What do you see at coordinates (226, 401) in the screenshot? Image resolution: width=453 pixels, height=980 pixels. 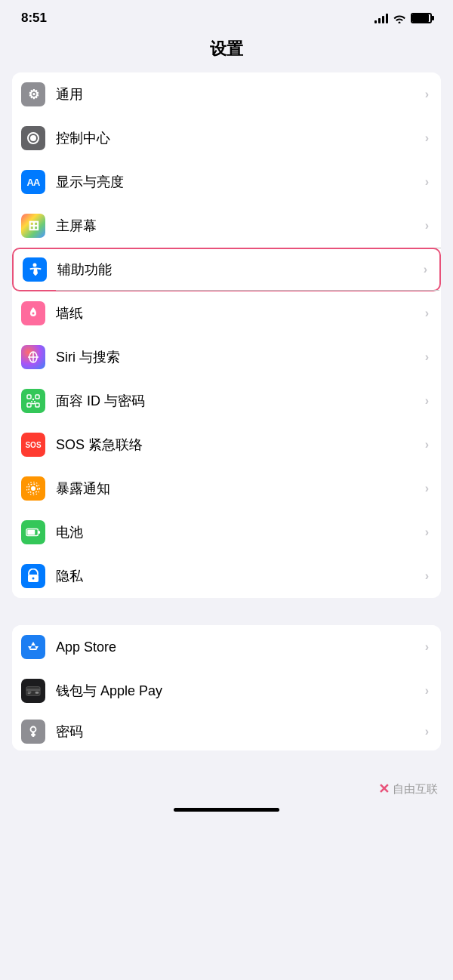 I see `row-faceid: 面容 ID 与密码 ›` at bounding box center [226, 401].